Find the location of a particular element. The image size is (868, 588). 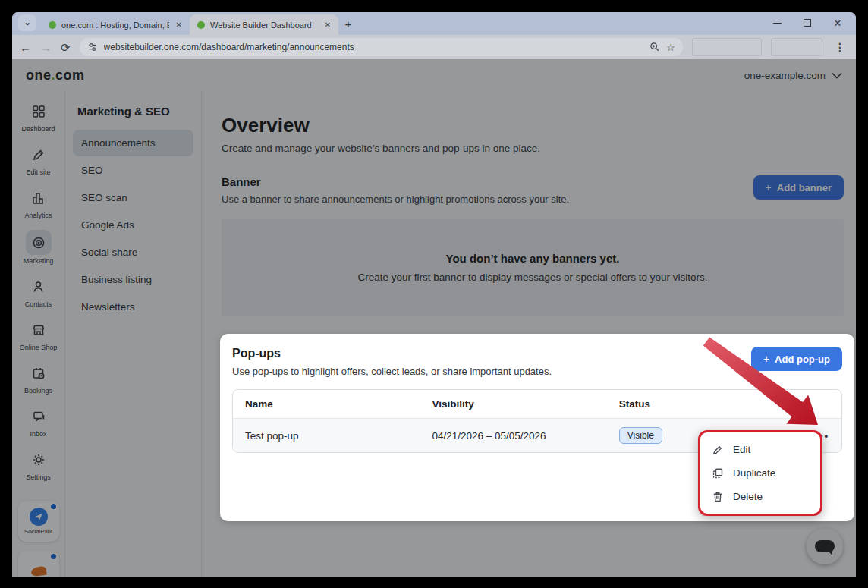

chevron-down-icon: ⌄ is located at coordinates (27, 23).